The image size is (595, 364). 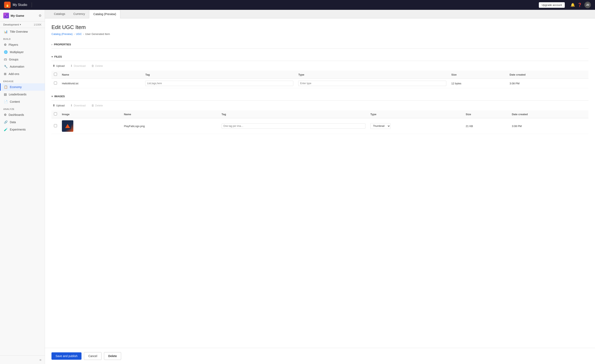 I want to click on sidebar-collapse-button: «, so click(x=22, y=360).